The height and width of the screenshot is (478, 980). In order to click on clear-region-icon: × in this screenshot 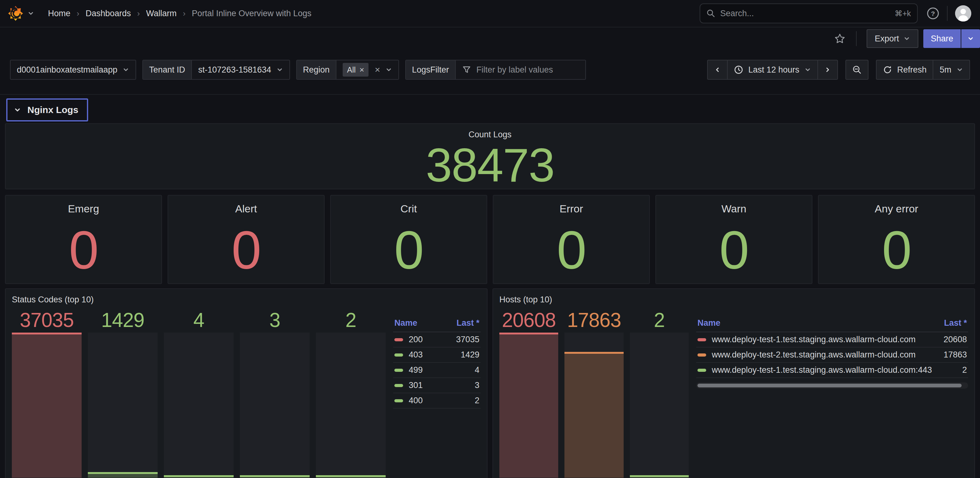, I will do `click(377, 70)`.